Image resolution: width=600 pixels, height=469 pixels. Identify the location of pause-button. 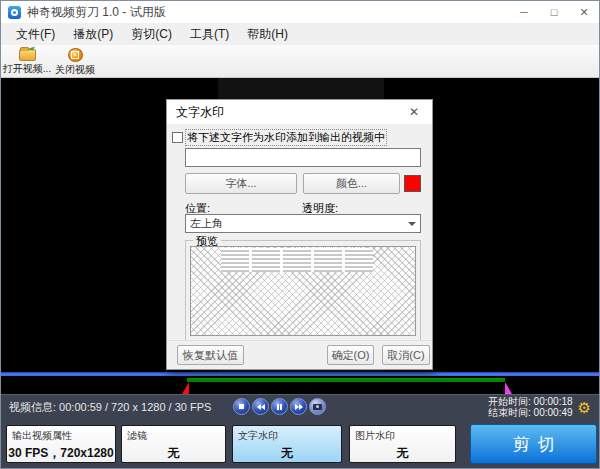
(280, 406).